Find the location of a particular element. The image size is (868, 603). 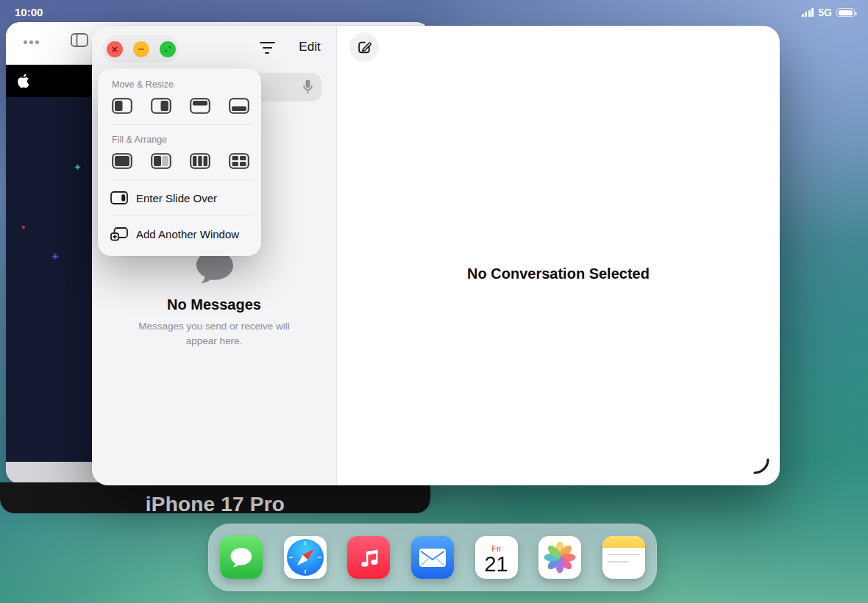

compose-icon is located at coordinates (365, 47).